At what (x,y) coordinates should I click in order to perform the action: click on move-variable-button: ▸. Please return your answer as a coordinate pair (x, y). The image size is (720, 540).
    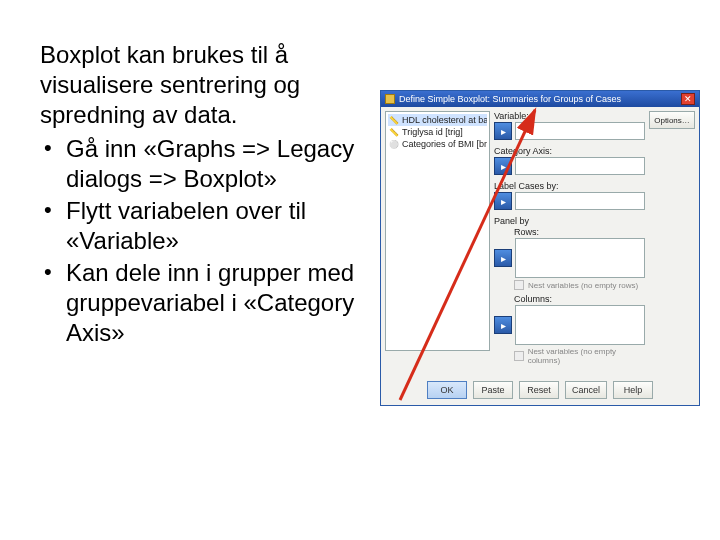
    Looking at the image, I should click on (503, 131).